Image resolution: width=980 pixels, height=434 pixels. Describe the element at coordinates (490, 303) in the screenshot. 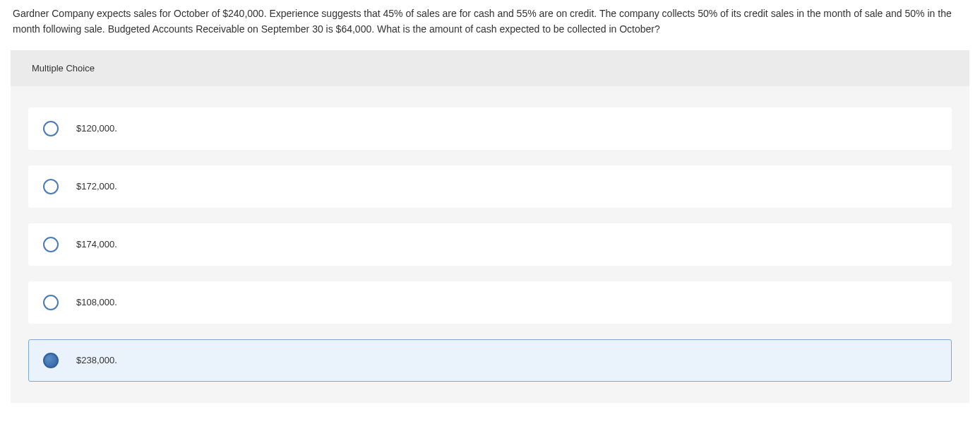

I see `option-3: $108,000.` at that location.